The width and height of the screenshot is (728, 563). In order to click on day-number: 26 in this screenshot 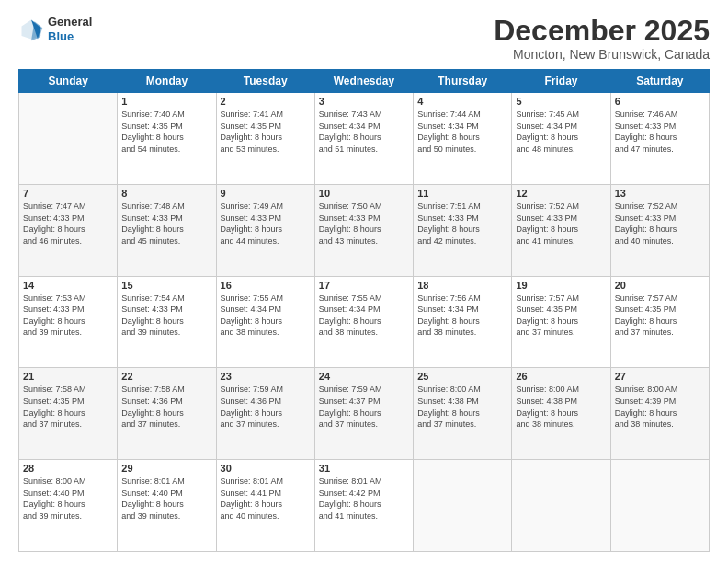, I will do `click(561, 376)`.